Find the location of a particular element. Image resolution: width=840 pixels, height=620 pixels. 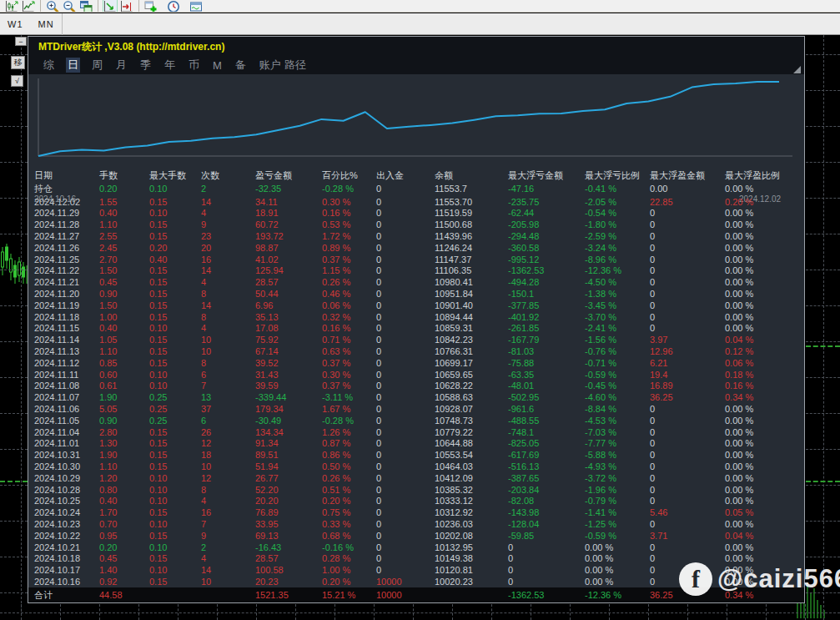

table-cell: 合计 is located at coordinates (67, 596).